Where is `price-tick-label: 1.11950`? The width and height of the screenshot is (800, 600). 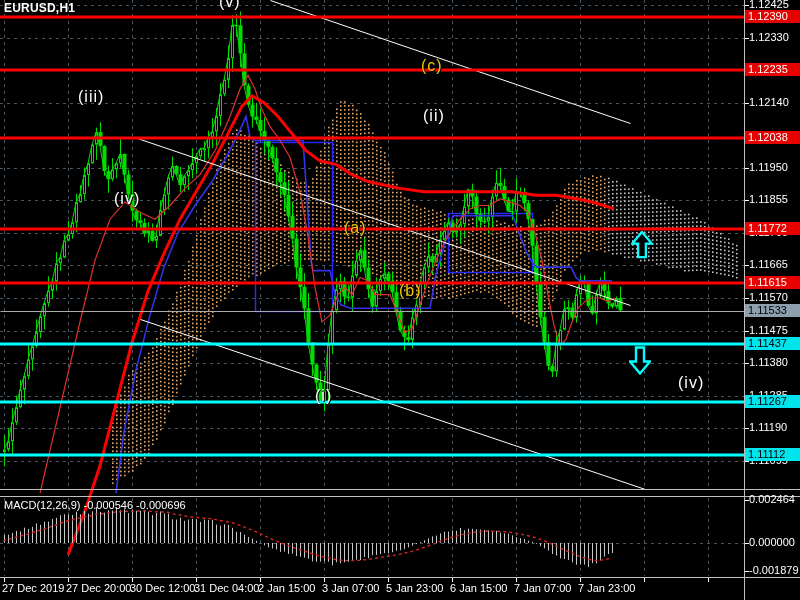 price-tick-label: 1.11950 is located at coordinates (768, 167).